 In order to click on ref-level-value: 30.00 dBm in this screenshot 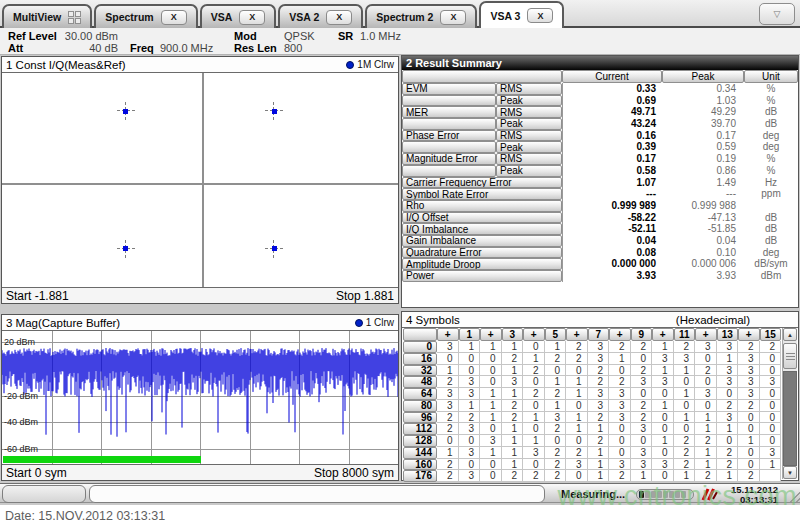, I will do `click(89, 36)`.